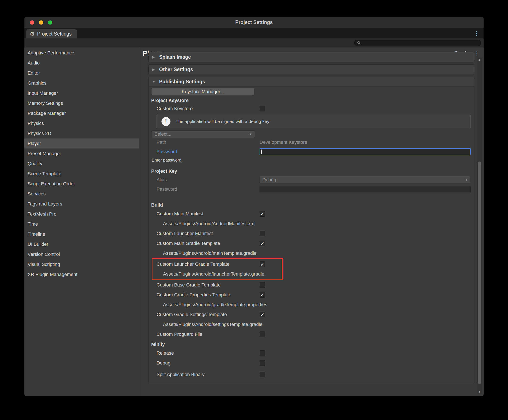  Describe the element at coordinates (82, 204) in the screenshot. I see `sidebar-item-tags-and-layers: Tags and Layers` at that location.